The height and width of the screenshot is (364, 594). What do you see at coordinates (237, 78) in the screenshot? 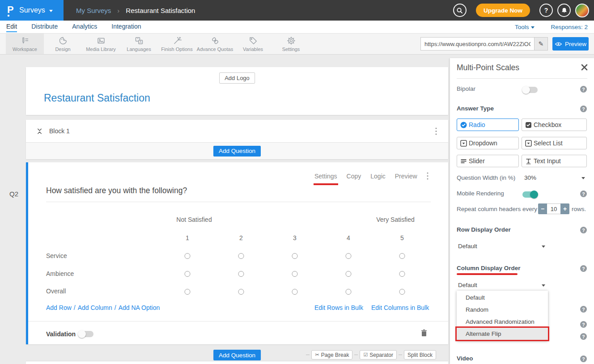
I see `add-logo-button: Add Logo` at bounding box center [237, 78].